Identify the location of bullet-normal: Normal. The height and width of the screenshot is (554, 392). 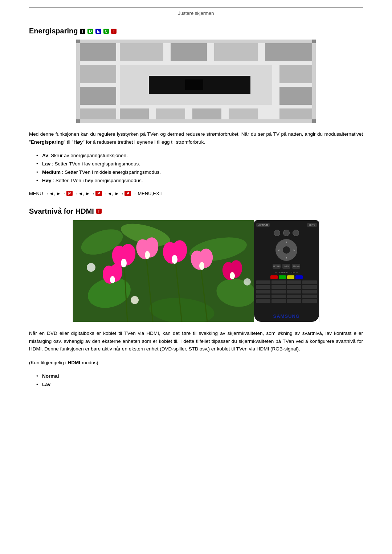
(200, 377).